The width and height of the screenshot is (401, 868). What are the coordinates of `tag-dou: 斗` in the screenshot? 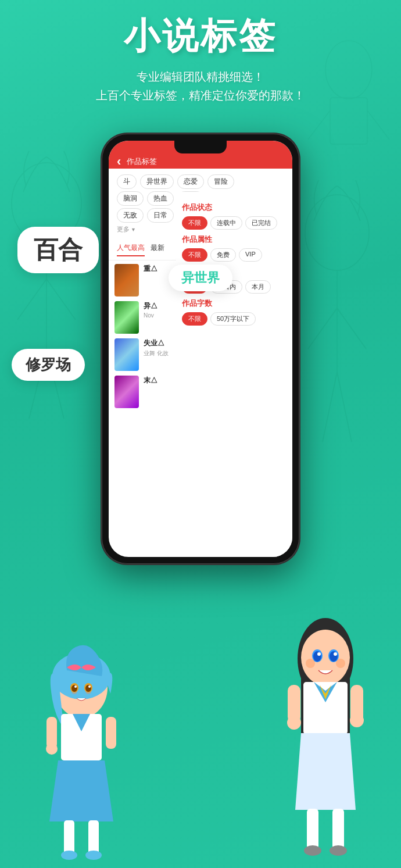 It's located at (127, 181).